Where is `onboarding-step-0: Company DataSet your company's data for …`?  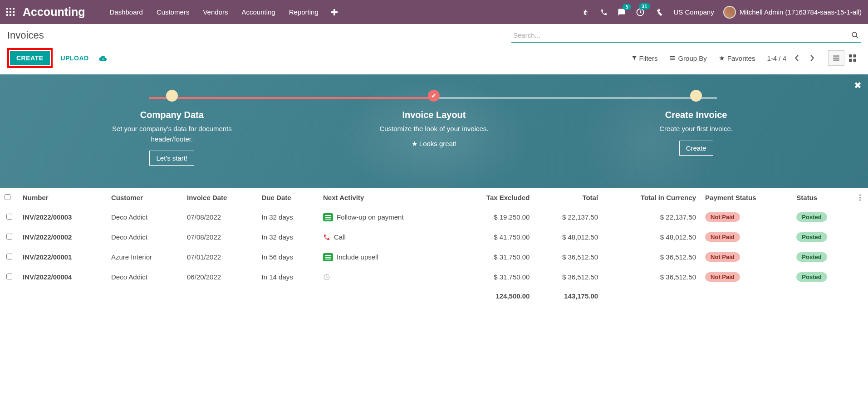
onboarding-step-0: Company DataSet your company's data for … is located at coordinates (172, 128).